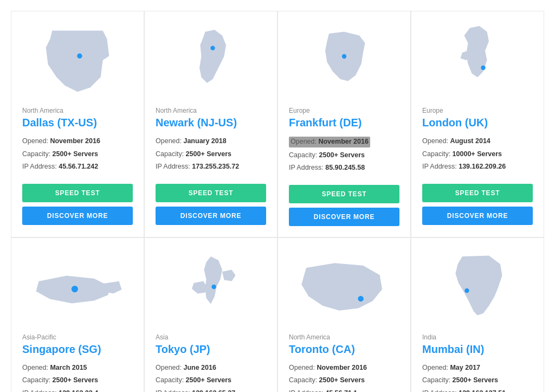 The height and width of the screenshot is (392, 555). What do you see at coordinates (183, 349) in the screenshot?
I see `city-name: Tokyo (JP)` at bounding box center [183, 349].